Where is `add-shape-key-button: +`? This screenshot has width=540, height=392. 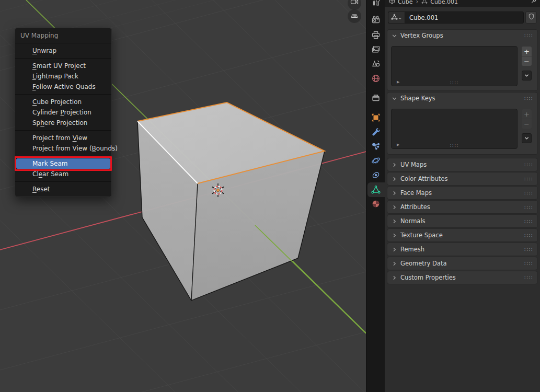 add-shape-key-button: + is located at coordinates (527, 114).